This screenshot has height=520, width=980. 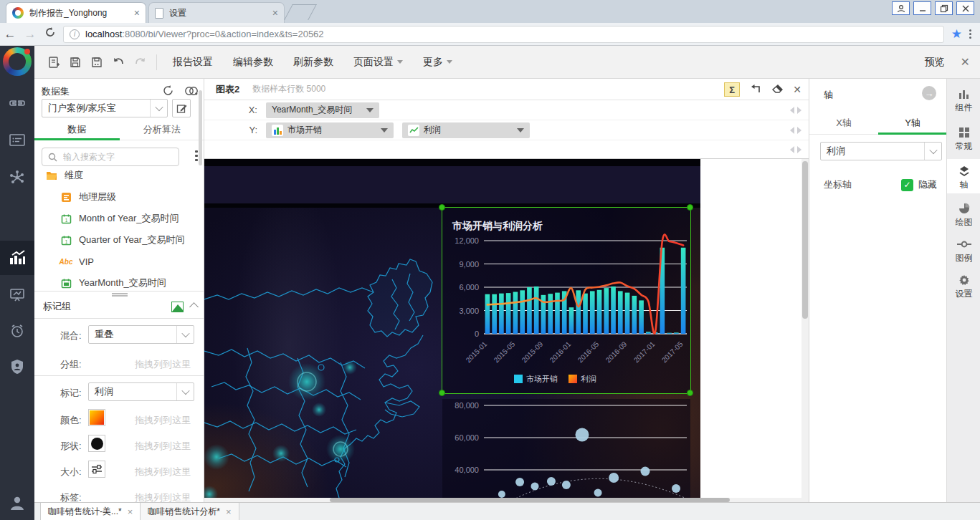 What do you see at coordinates (253, 62) in the screenshot?
I see `edit-params-button: 编辑参数` at bounding box center [253, 62].